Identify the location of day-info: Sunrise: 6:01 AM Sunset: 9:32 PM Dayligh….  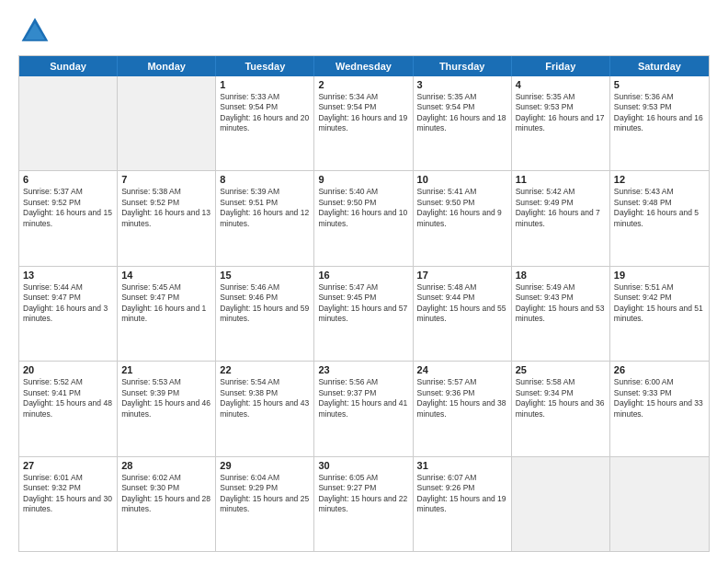
(68, 494).